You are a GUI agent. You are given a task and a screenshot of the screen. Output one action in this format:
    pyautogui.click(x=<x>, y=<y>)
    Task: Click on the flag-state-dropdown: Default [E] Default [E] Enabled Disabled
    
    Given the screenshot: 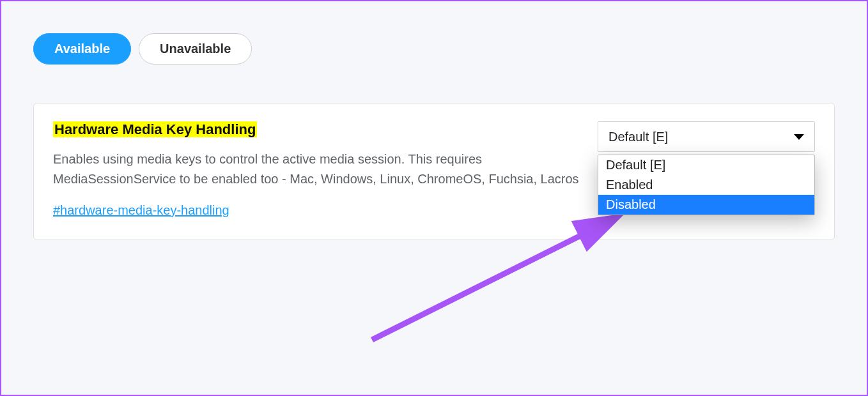 What is the action you would take?
    pyautogui.click(x=706, y=137)
    